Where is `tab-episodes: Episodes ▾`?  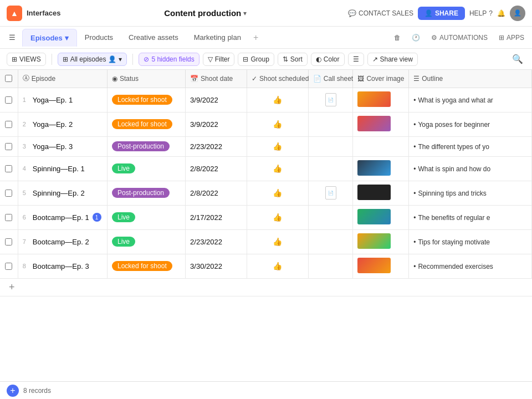 tab-episodes: Episodes ▾ is located at coordinates (50, 38).